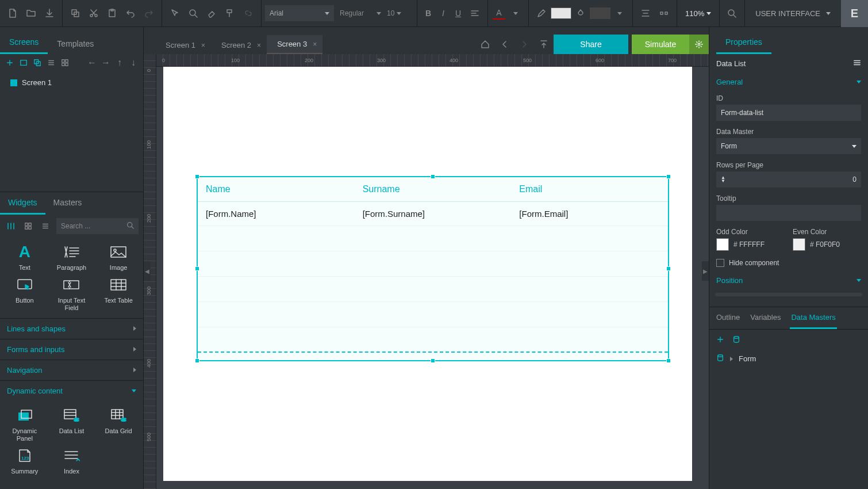  Describe the element at coordinates (458, 13) in the screenshot. I see `underline-button: U` at that location.